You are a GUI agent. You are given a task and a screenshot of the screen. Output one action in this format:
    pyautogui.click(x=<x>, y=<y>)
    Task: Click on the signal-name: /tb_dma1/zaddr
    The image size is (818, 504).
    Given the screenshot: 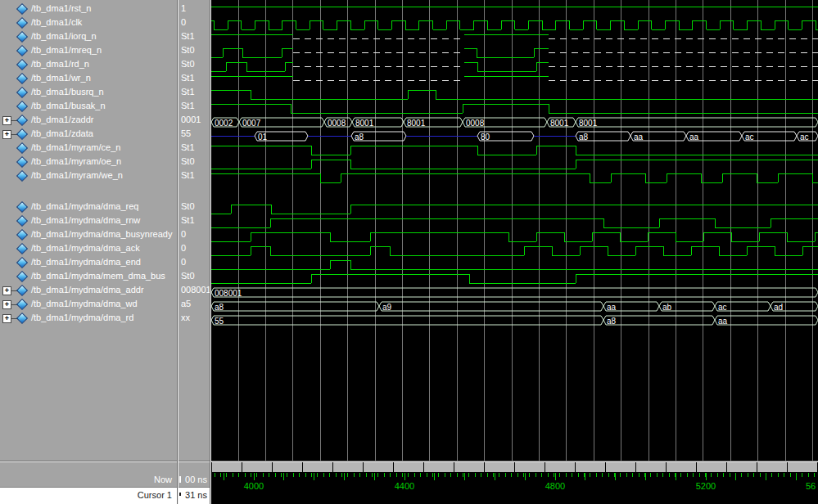 What is the action you would take?
    pyautogui.click(x=62, y=119)
    